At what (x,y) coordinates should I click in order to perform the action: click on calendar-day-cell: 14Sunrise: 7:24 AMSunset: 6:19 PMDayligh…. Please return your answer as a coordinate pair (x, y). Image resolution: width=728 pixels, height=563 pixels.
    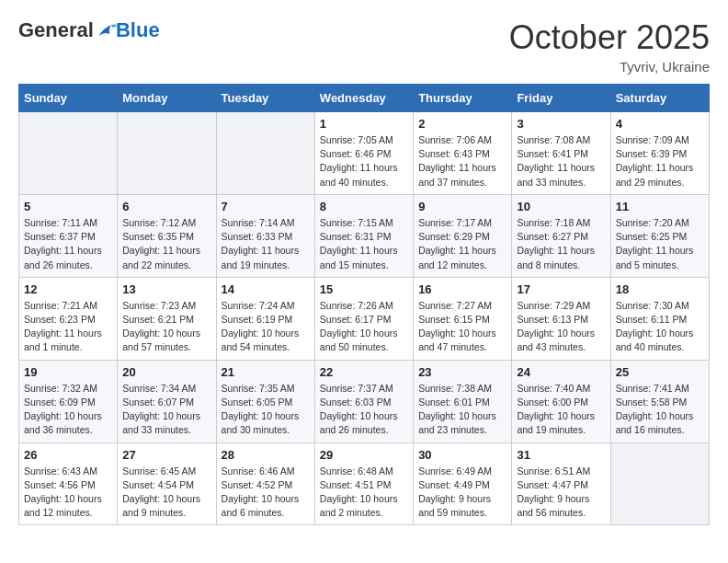
    Looking at the image, I should click on (265, 318).